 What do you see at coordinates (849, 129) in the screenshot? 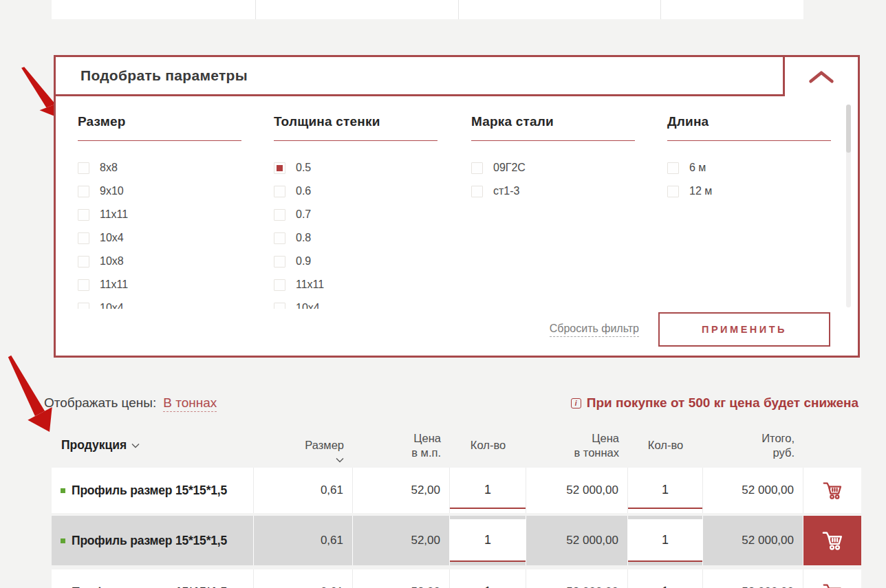
I see `scrollbar-thumb` at bounding box center [849, 129].